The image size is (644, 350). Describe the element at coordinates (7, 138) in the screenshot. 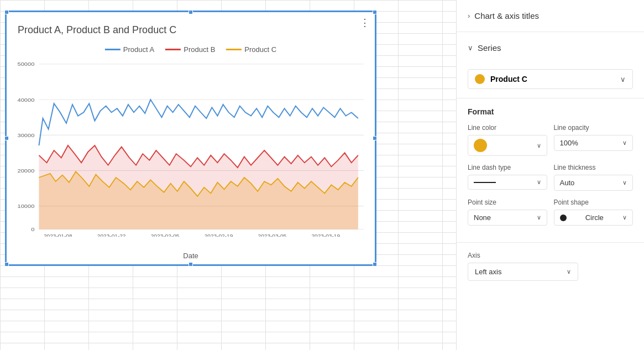

I see `resize-handle-middle-left` at that location.